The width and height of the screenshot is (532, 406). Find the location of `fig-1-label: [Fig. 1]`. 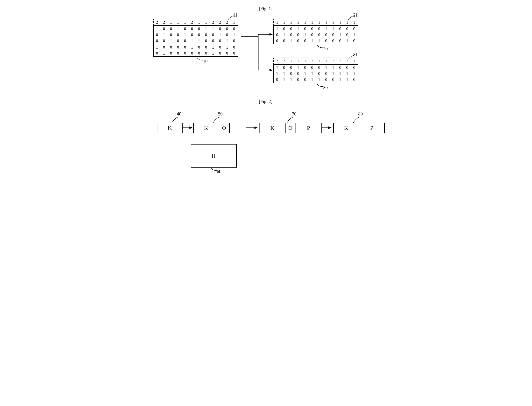

fig-1-label: [Fig. 1] is located at coordinates (266, 9).